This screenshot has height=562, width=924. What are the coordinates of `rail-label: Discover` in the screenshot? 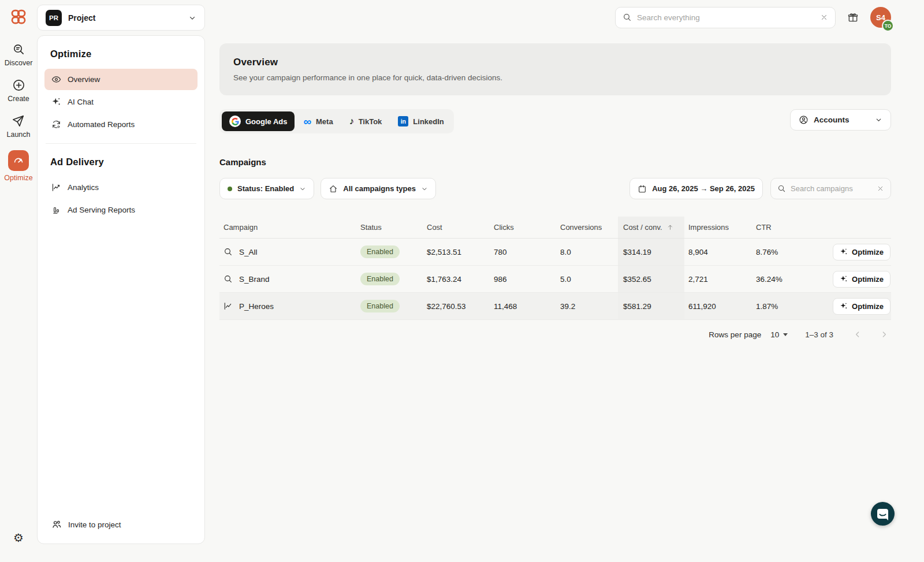 It's located at (18, 63).